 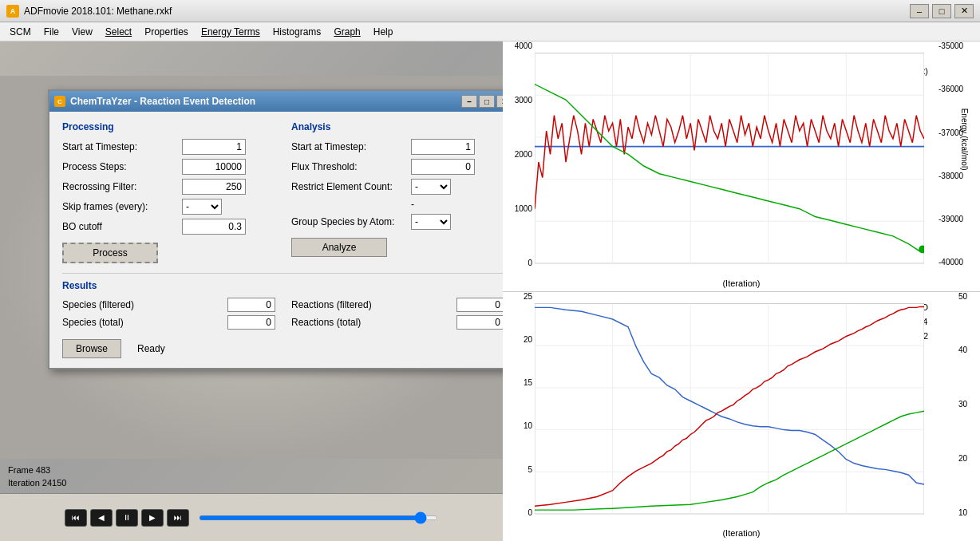 What do you see at coordinates (214, 187) in the screenshot?
I see `recrossing-filter-input` at bounding box center [214, 187].